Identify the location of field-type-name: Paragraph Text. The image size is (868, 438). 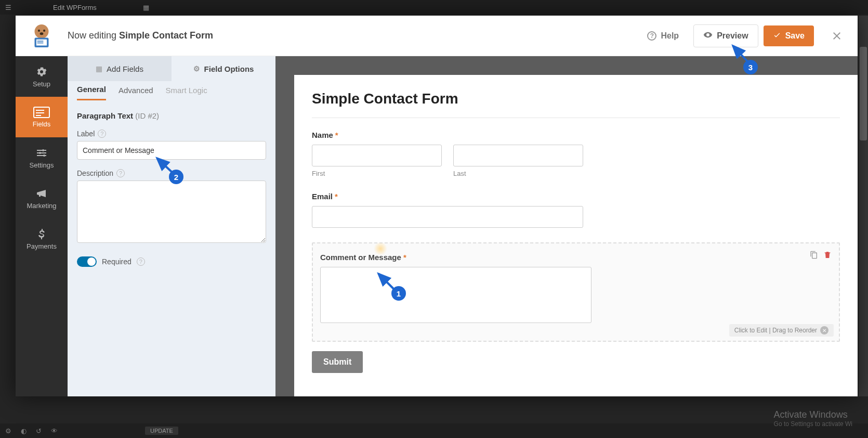
(105, 115).